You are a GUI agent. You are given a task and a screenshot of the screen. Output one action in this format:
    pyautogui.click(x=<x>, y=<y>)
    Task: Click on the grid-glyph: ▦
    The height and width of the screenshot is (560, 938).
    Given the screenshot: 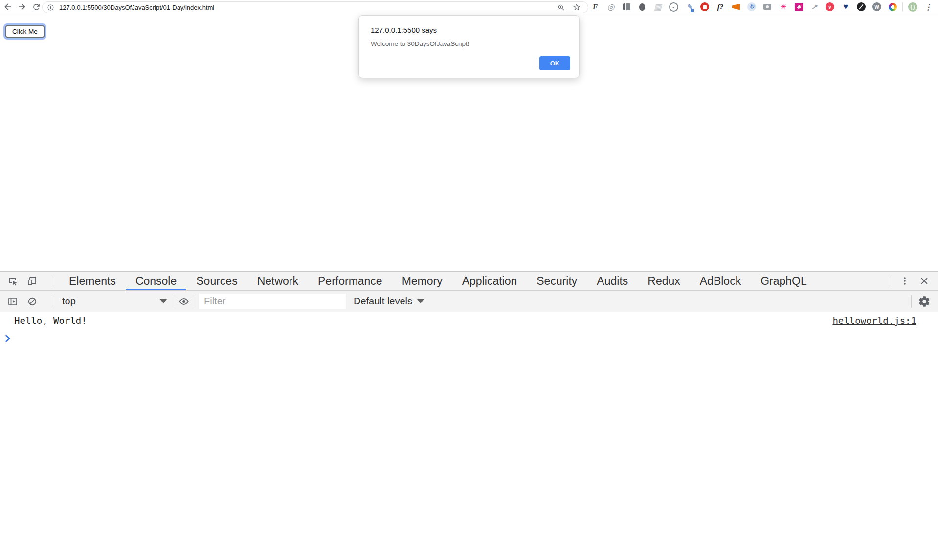 What is the action you would take?
    pyautogui.click(x=658, y=7)
    